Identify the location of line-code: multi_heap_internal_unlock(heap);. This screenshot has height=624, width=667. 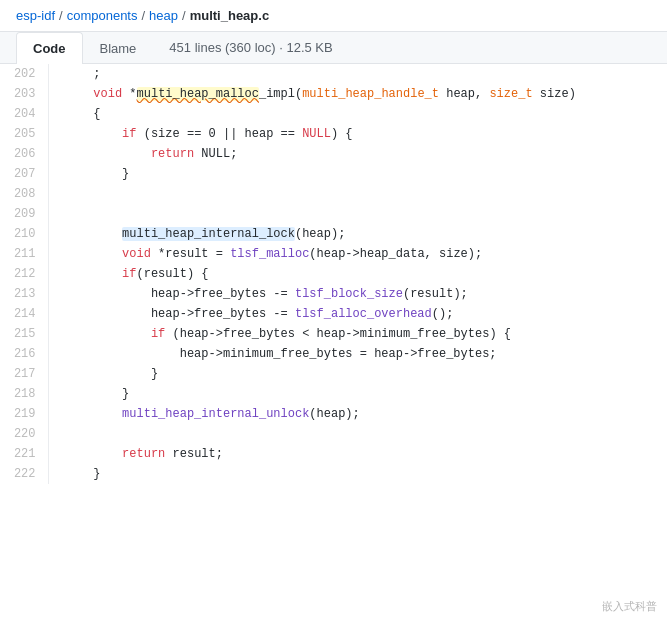
(358, 414).